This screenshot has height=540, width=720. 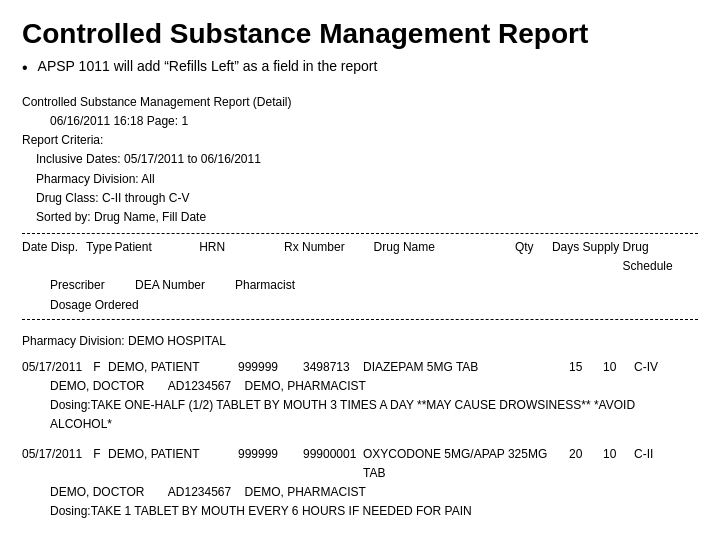 I want to click on entry-dosing-row: Dosing:TAKE 1 TABLET BY MOUTH EVERY 6 HO…, so click(x=374, y=512).